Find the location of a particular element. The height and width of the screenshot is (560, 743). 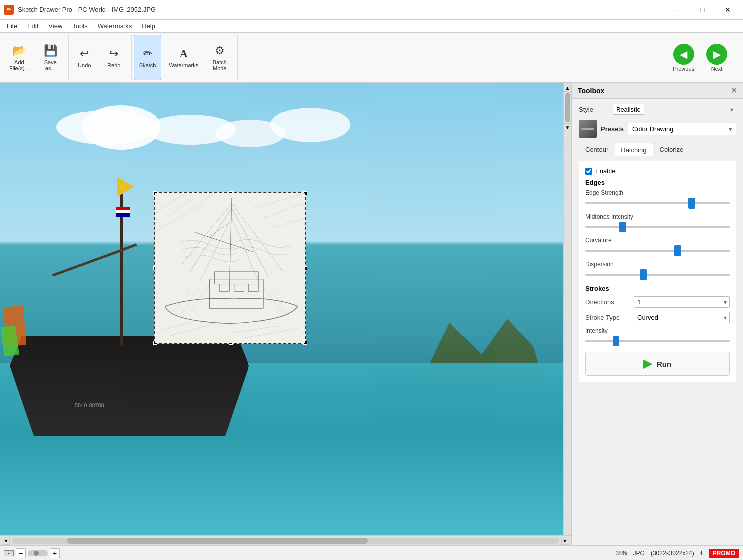

panel-close-button: ✕ is located at coordinates (734, 91).